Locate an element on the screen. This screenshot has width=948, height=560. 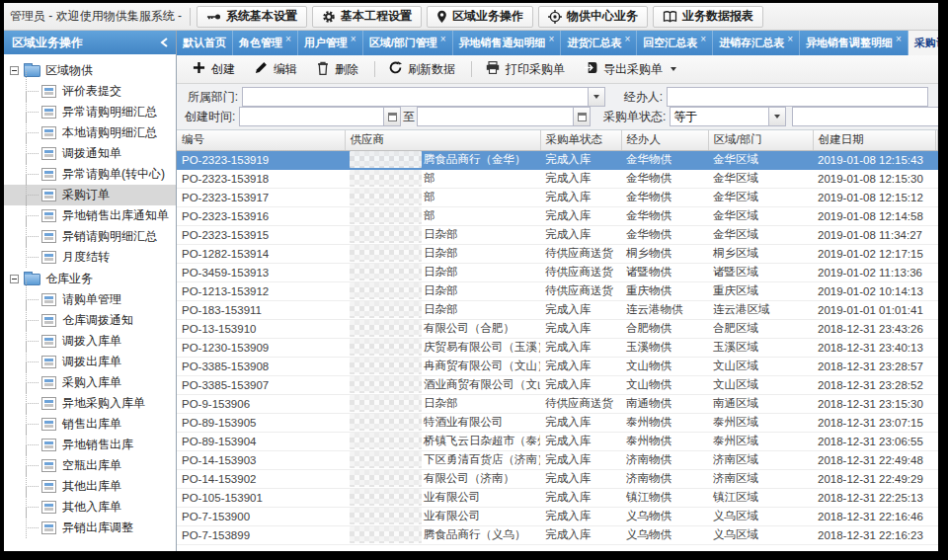
tab: 区域/部门管理 × is located at coordinates (409, 43).